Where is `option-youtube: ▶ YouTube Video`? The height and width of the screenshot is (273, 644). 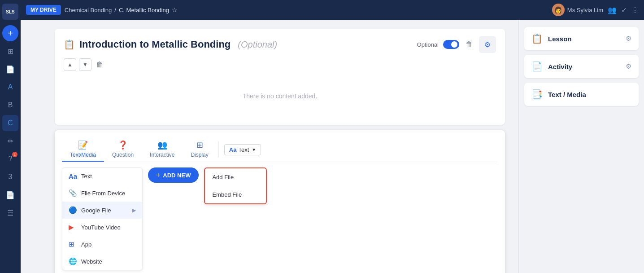 option-youtube: ▶ YouTube Video is located at coordinates (102, 227).